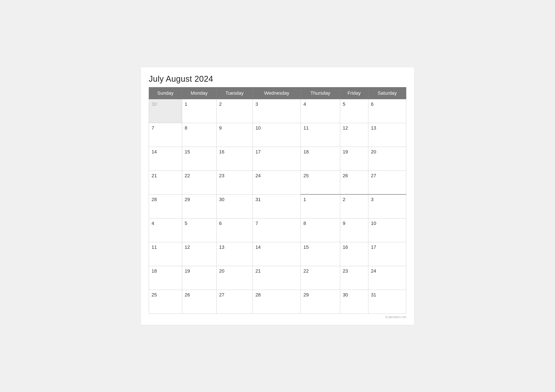 Image resolution: width=555 pixels, height=392 pixels. What do you see at coordinates (320, 152) in the screenshot?
I see `day-number: 18` at bounding box center [320, 152].